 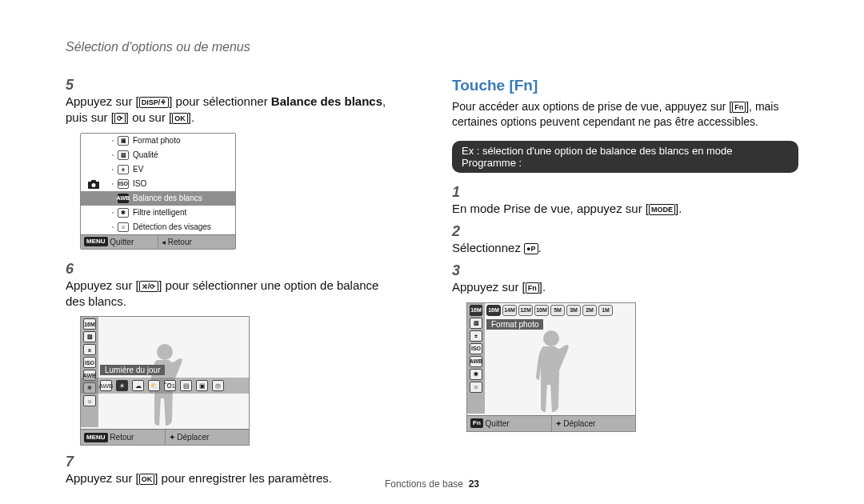 What do you see at coordinates (476, 362) in the screenshot?
I see `side-icon: AWB` at bounding box center [476, 362].